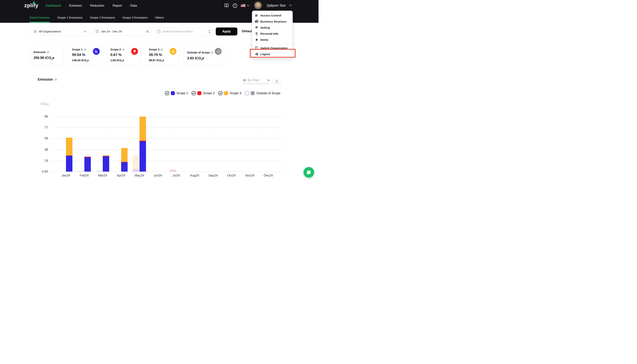 The width and height of the screenshot is (637, 364). What do you see at coordinates (84, 176) in the screenshot?
I see `x-tick-label-feb24: Feb24` at bounding box center [84, 176].